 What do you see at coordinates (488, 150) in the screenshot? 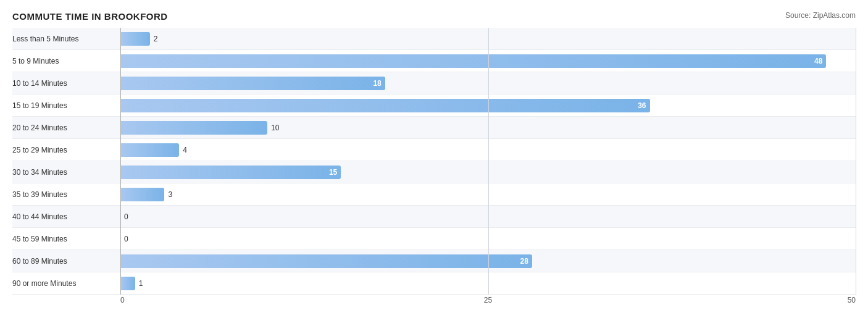
I see `bar-track: 4` at bounding box center [488, 150].